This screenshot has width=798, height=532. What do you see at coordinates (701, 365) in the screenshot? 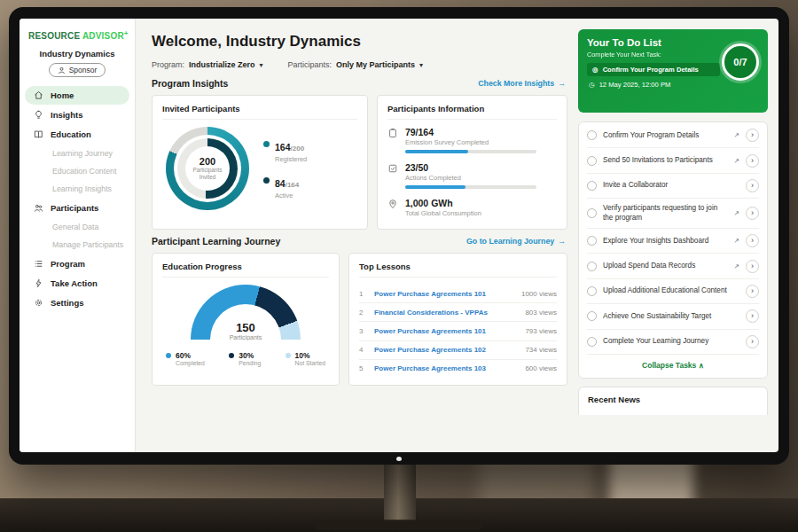
I see `collapse-up-icon: ∧` at bounding box center [701, 365].